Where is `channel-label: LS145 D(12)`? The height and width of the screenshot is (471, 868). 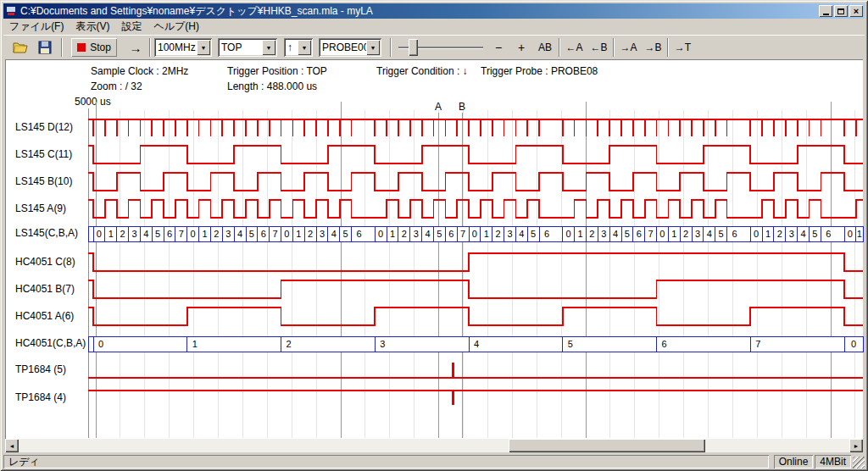 channel-label: LS145 D(12) is located at coordinates (53, 127).